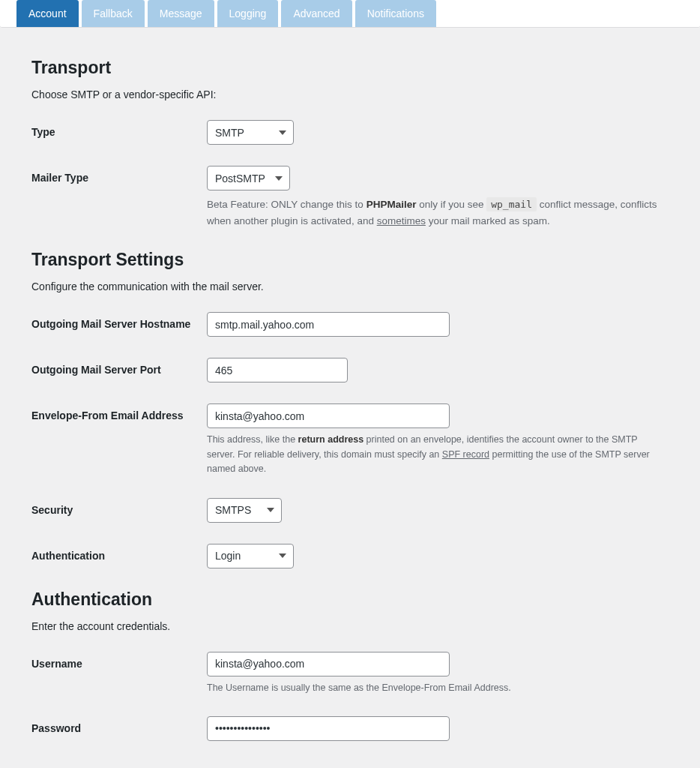  I want to click on sometimes-link: sometimes, so click(402, 220).